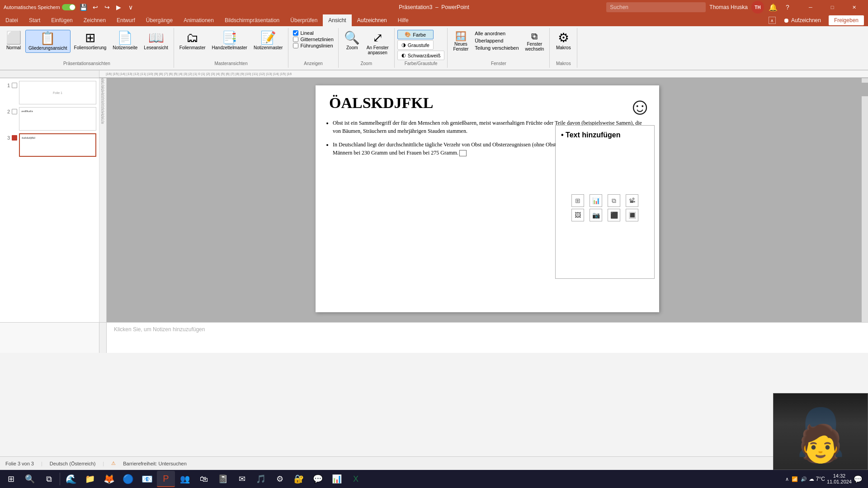 Image resolution: width=868 pixels, height=488 pixels. What do you see at coordinates (12, 20) in the screenshot?
I see `tab-datei: Datei` at bounding box center [12, 20].